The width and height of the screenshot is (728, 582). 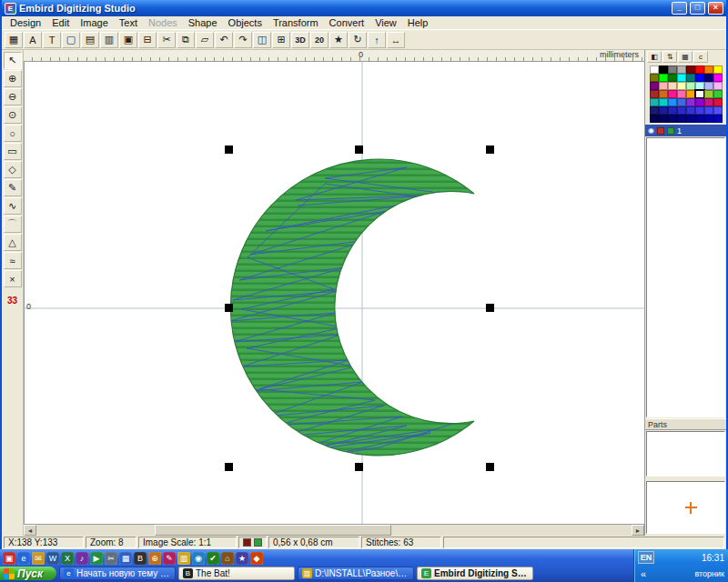 I want to click on ql-grid-icon: ▦, so click(x=126, y=558).